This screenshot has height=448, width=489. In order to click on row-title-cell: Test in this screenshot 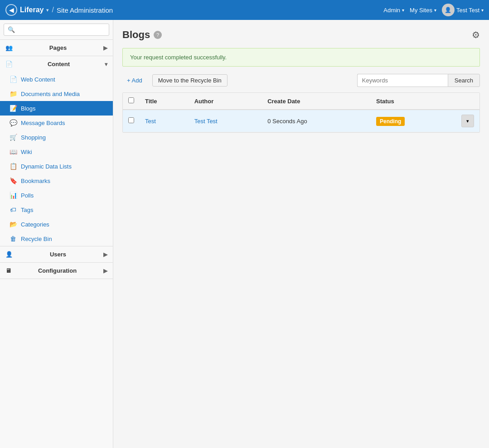, I will do `click(164, 121)`.